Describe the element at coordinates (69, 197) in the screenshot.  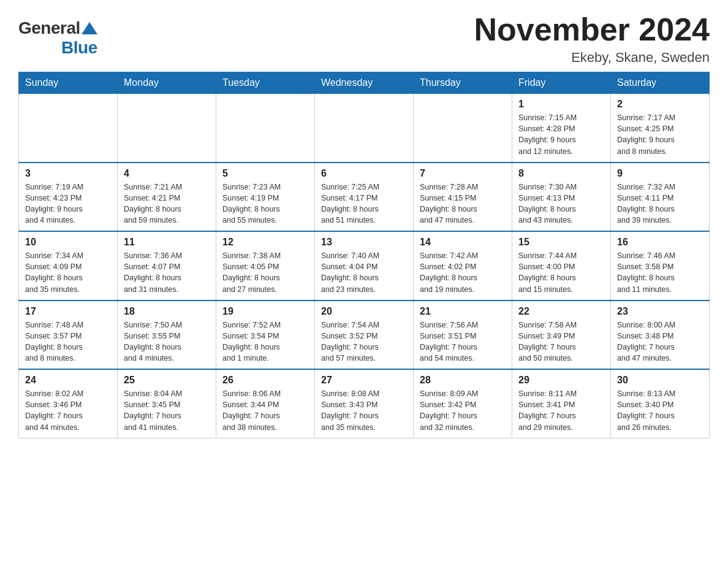
I see `table-row: 3Sunrise: 7:19 AMSunset: 4:23 PMDaylight…` at that location.